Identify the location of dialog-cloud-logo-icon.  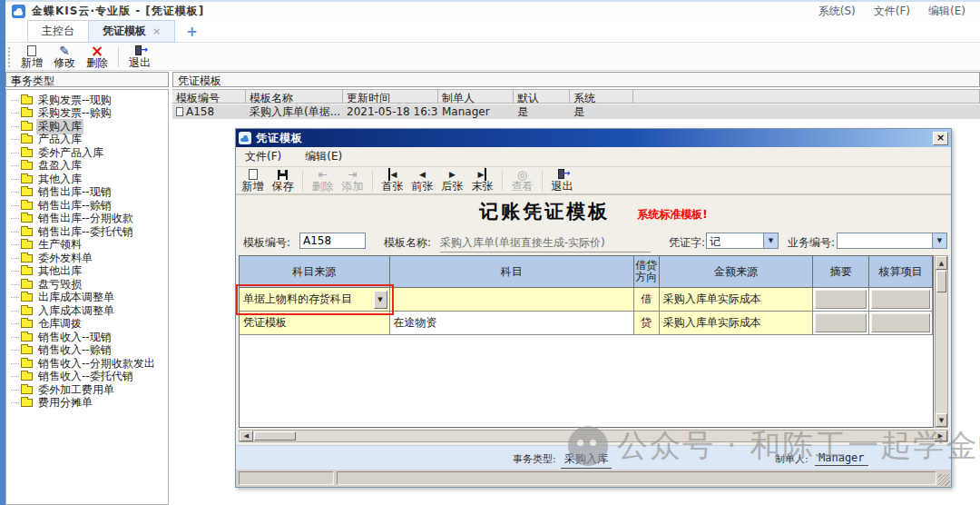
(245, 138).